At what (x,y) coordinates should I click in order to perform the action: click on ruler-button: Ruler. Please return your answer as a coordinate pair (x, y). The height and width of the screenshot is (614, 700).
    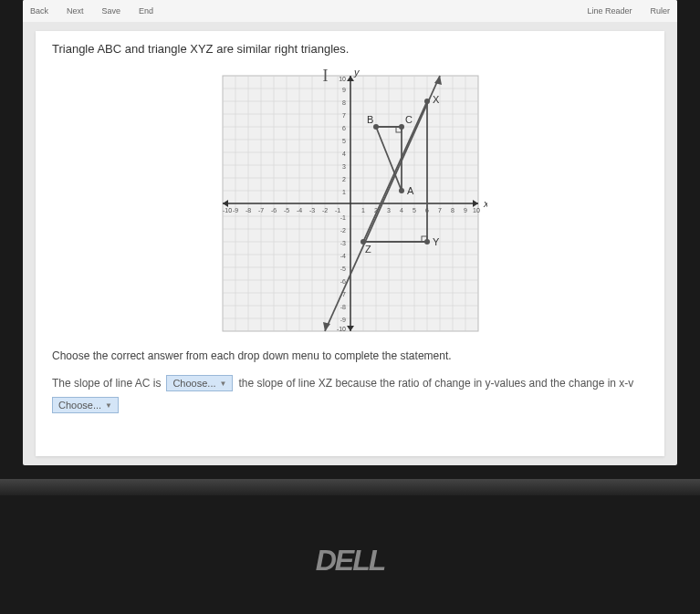
    Looking at the image, I should click on (660, 11).